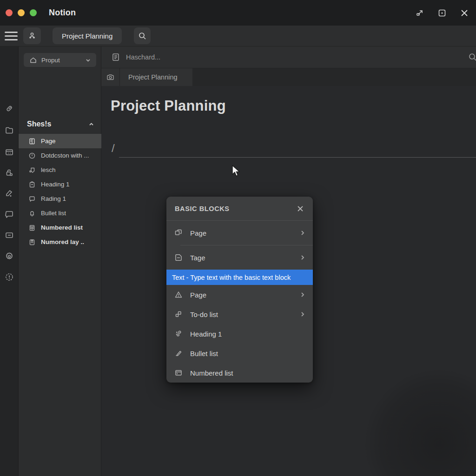 Image resolution: width=476 pixels, height=476 pixels. I want to click on dots-cluster-icon, so click(178, 334).